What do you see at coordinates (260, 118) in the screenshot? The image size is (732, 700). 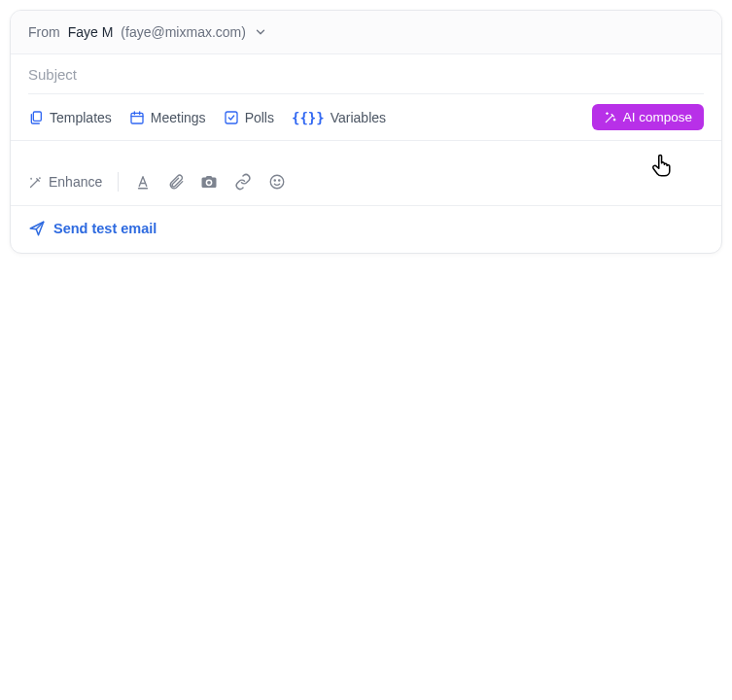 I see `polls-label: Polls` at bounding box center [260, 118].